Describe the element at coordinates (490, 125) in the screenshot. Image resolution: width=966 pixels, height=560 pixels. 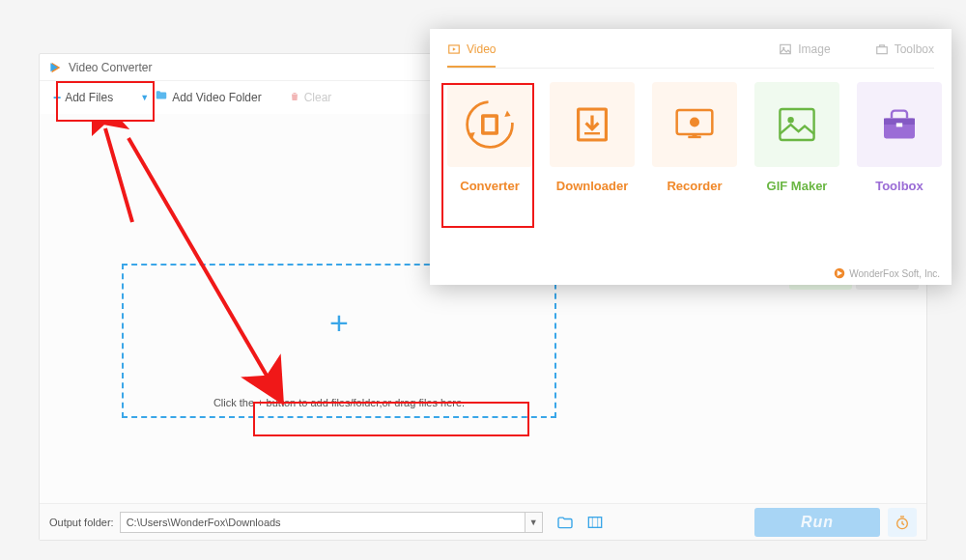
I see `converter-icon` at that location.